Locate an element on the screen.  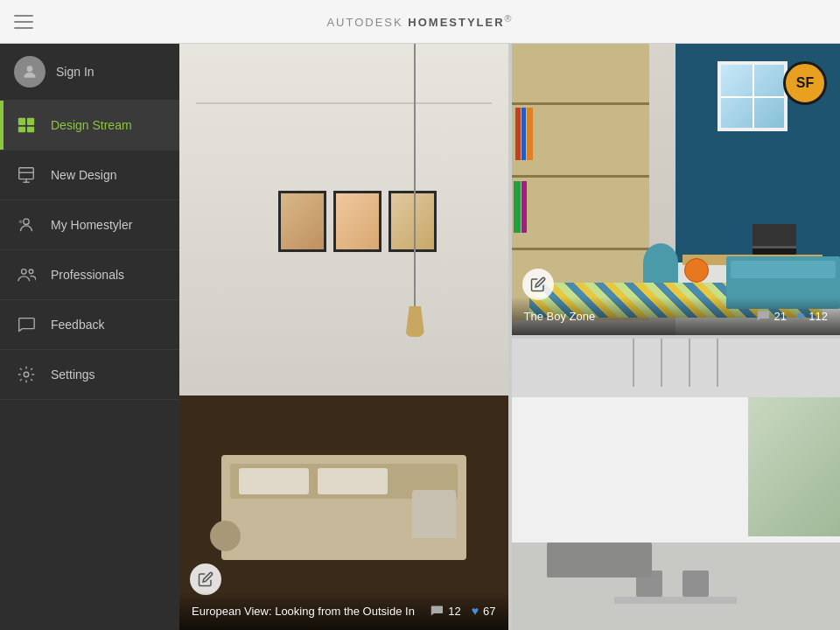
comment-stat-large: 12 is located at coordinates (444, 611).